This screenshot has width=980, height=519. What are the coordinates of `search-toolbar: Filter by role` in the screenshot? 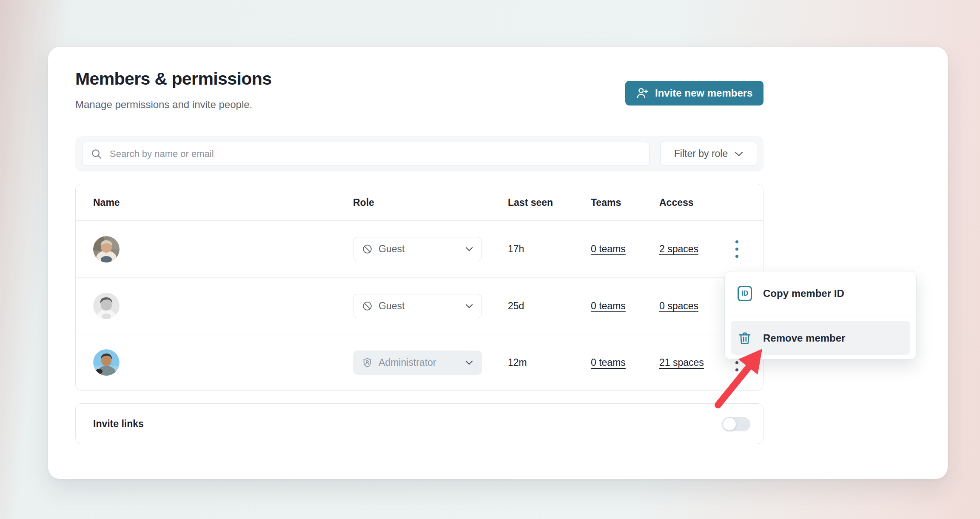 It's located at (419, 154).